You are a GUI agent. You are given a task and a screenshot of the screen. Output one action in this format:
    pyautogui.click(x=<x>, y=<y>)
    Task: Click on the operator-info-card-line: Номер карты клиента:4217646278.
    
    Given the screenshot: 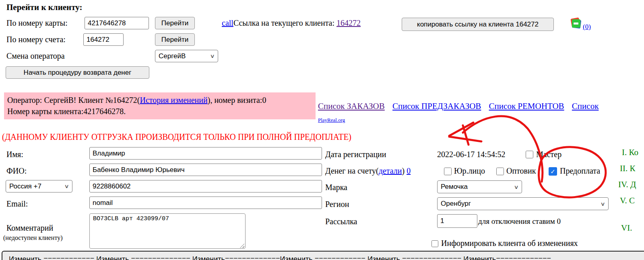 What is the action you would take?
    pyautogui.click(x=66, y=111)
    